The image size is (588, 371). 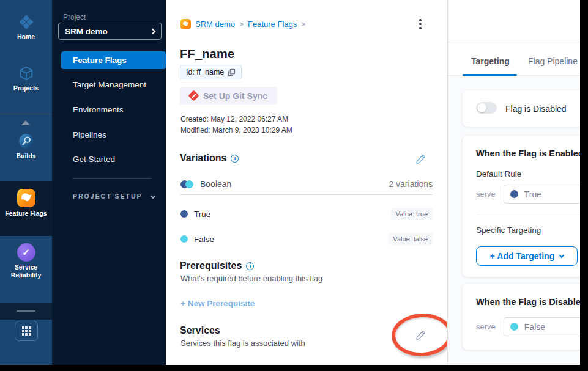 What do you see at coordinates (491, 61) in the screenshot?
I see `tab-targeting: Targeting` at bounding box center [491, 61].